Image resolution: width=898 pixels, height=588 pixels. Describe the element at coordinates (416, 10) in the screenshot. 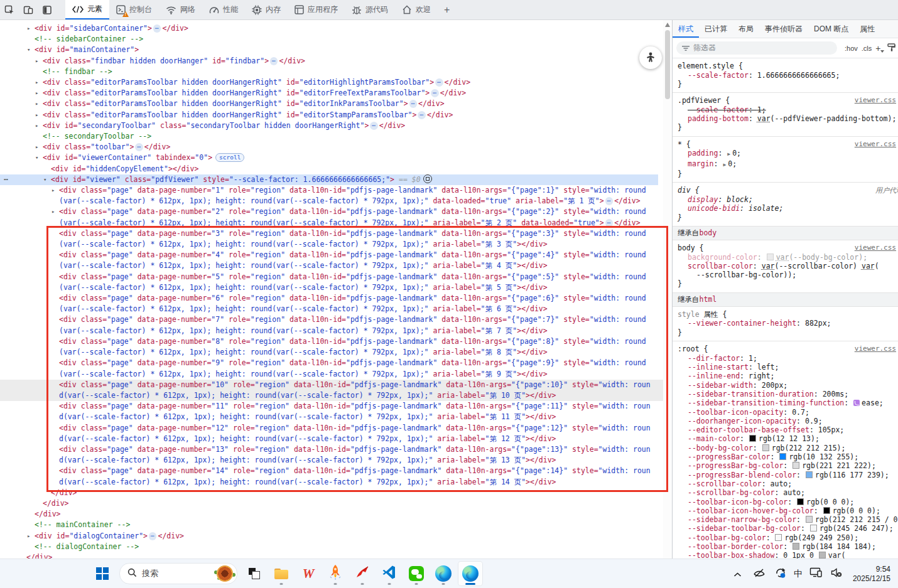

I see `devtools-tab-欢迎: 欢迎` at that location.